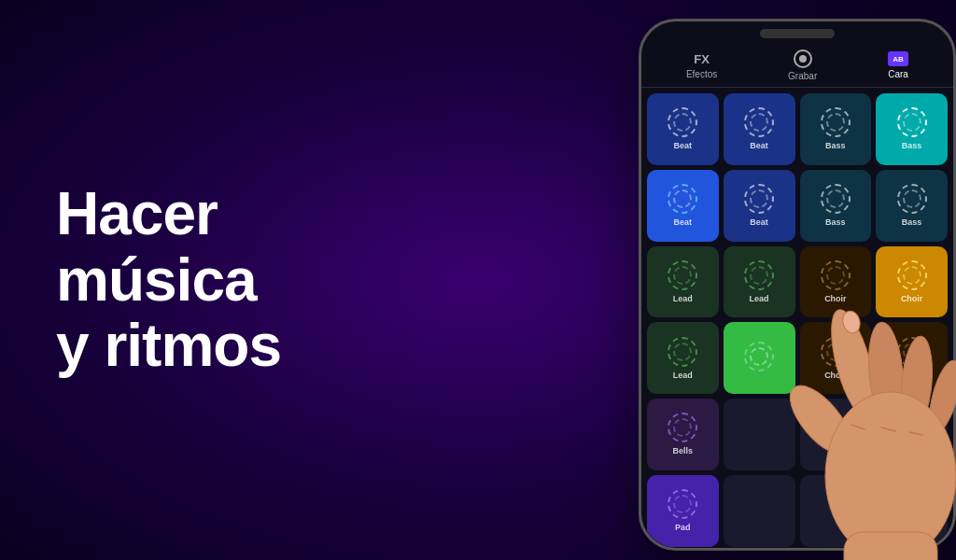 Image resolution: width=956 pixels, height=560 pixels. I want to click on hand-overlay, so click(853, 425).